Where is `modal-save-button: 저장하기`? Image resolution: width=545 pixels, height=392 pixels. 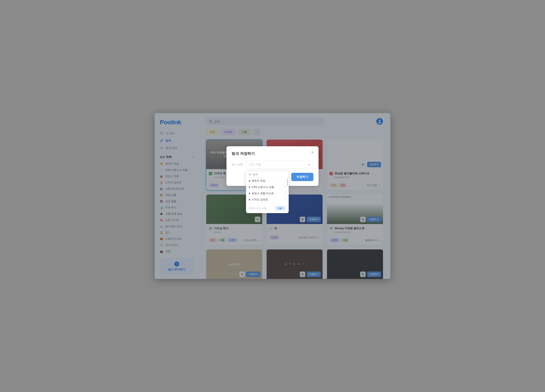
modal-save-button: 저장하기 is located at coordinates (302, 177).